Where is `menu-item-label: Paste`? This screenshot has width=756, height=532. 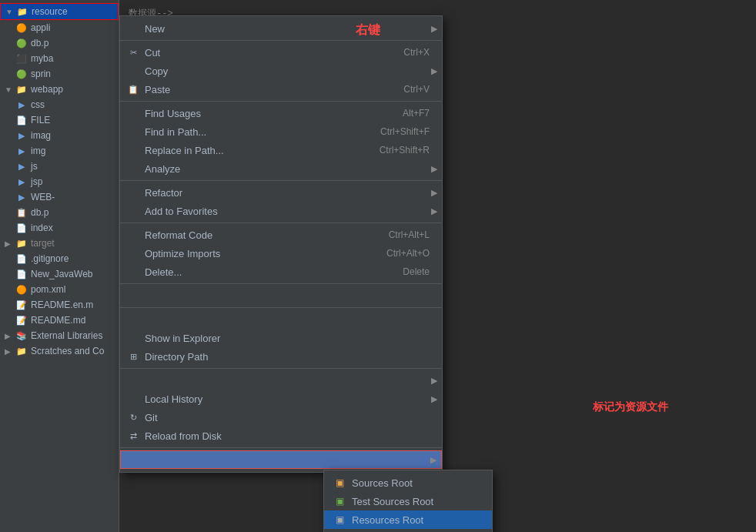
menu-item-label: Paste is located at coordinates (157, 89).